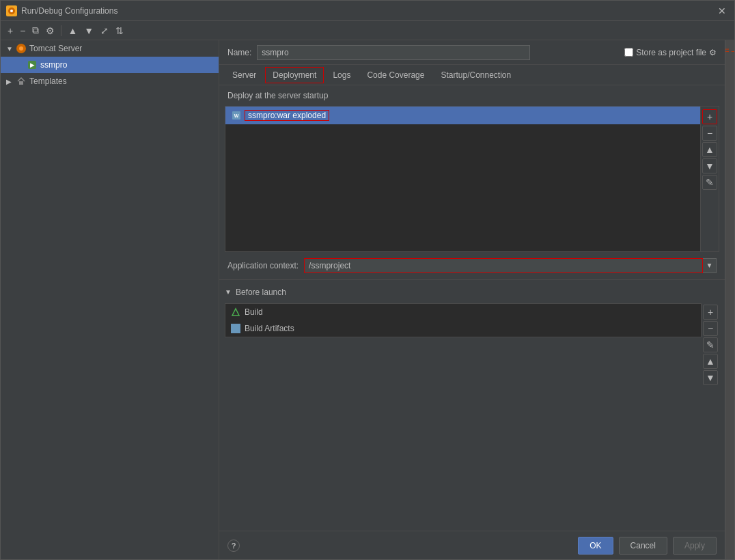 This screenshot has height=560, width=735. Describe the element at coordinates (710, 328) in the screenshot. I see `remove-before-launch-button: −` at that location.